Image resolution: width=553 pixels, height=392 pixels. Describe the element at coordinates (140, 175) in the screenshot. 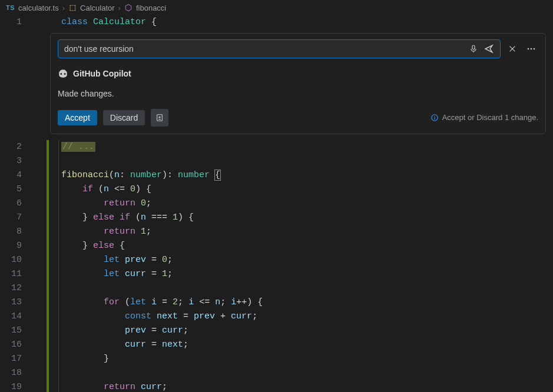

I see `code-content: fibonacci(n: number): number {` at that location.